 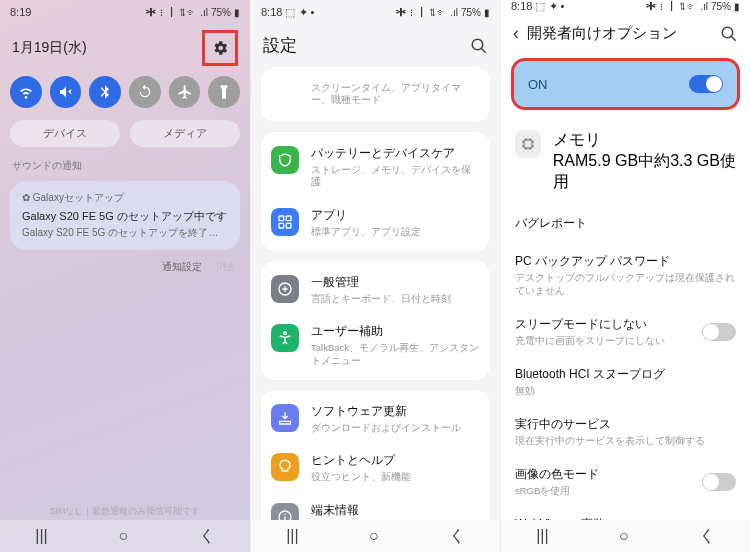 What do you see at coordinates (362, 46) in the screenshot?
I see `page-title: 設定` at bounding box center [362, 46].